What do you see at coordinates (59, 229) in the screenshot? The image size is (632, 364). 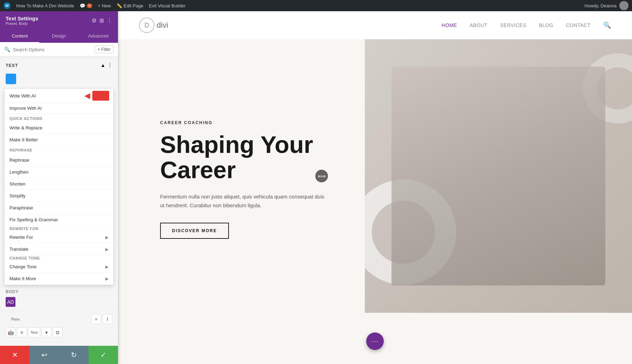 I see `rewrite-for-label: Rewrite For` at bounding box center [59, 229].